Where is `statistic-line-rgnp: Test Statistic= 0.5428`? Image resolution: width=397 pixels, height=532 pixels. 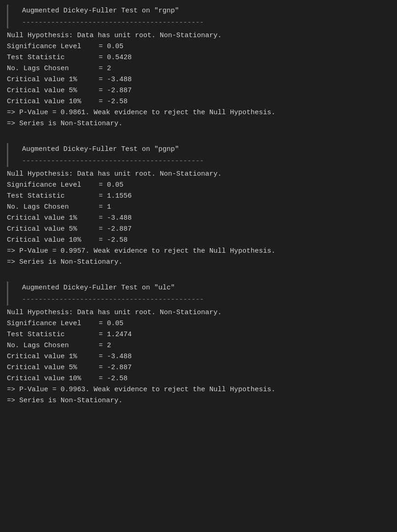 statistic-line-rgnp: Test Statistic= 0.5428 is located at coordinates (198, 58).